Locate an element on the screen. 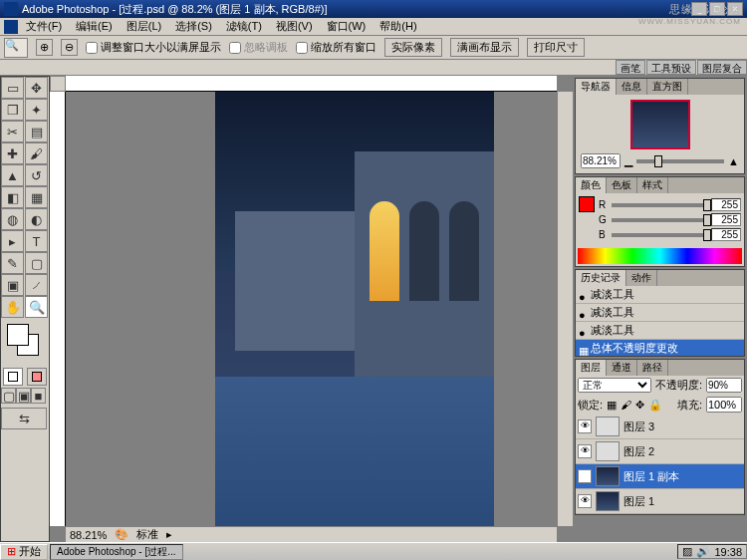 This screenshot has height=560, width=747. blur-tool: ◍ is located at coordinates (12, 219).